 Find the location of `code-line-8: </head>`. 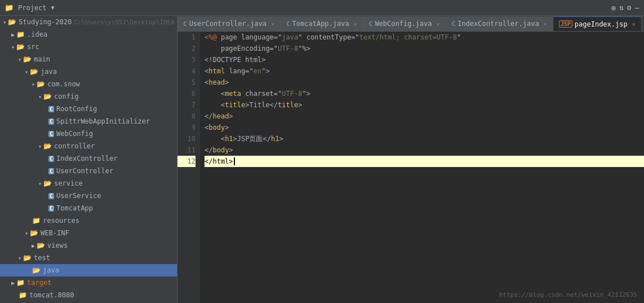

code-line-8: </head> is located at coordinates (424, 116).